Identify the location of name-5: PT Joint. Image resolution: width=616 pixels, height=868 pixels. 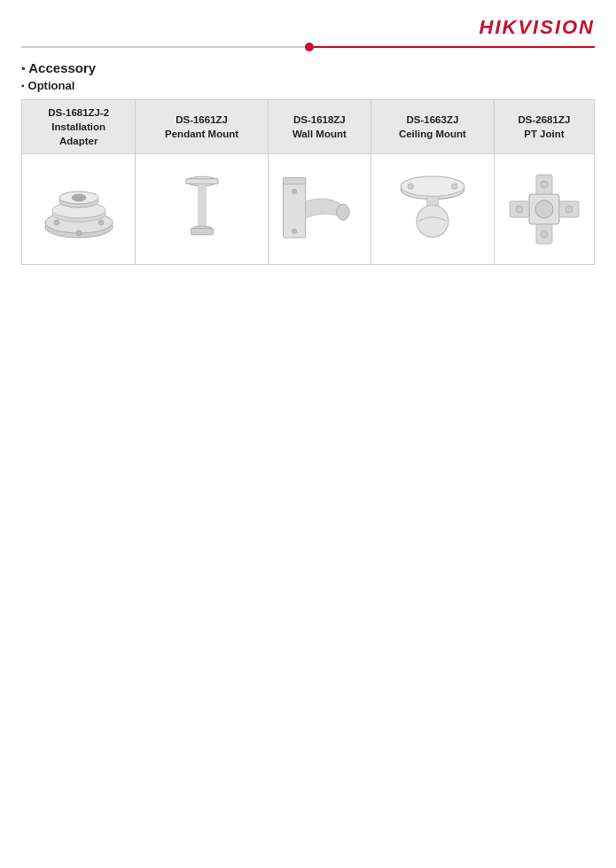
(544, 134).